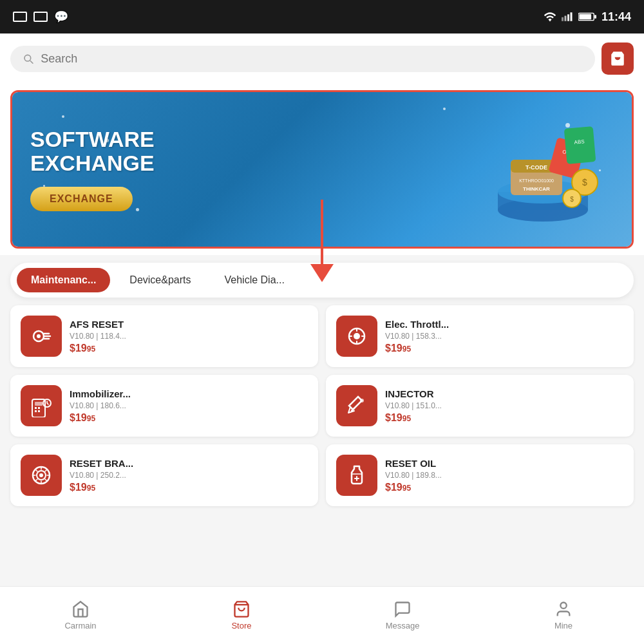 The image size is (644, 644). Describe the element at coordinates (564, 609) in the screenshot. I see `user-icon` at that location.